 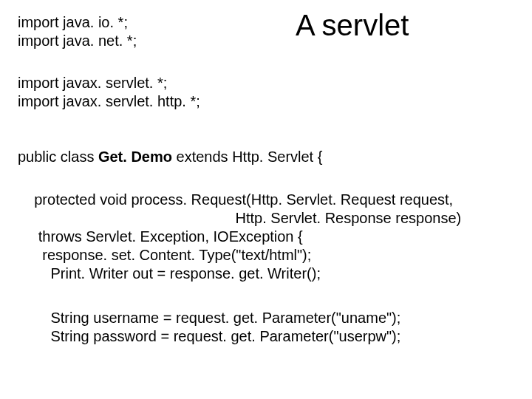 What do you see at coordinates (77, 41) in the screenshot?
I see `code-line: import java. net. *;` at bounding box center [77, 41].